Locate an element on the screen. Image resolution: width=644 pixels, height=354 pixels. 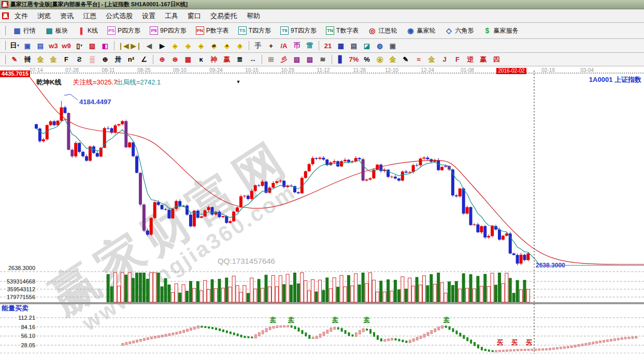
pen-tool: ✎ is located at coordinates (15, 60).